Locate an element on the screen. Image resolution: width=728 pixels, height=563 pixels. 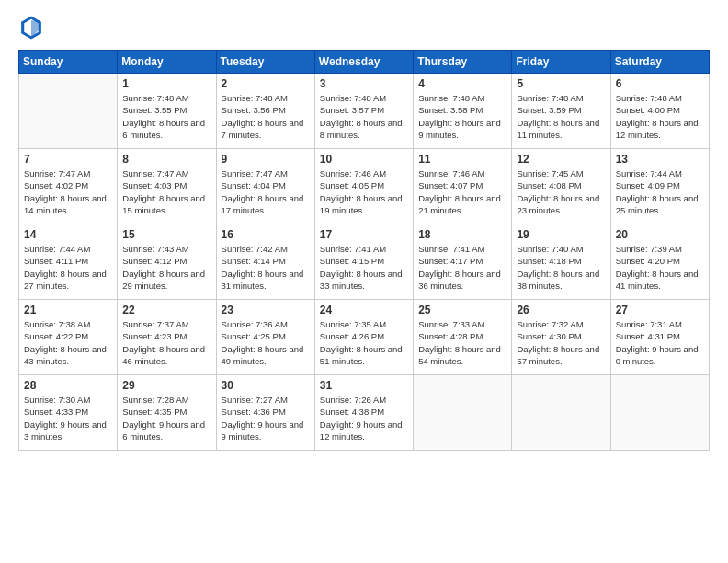
day-info: Sunrise: 7:48 AM Sunset: 3:58 PM Dayligh… is located at coordinates (462, 116).